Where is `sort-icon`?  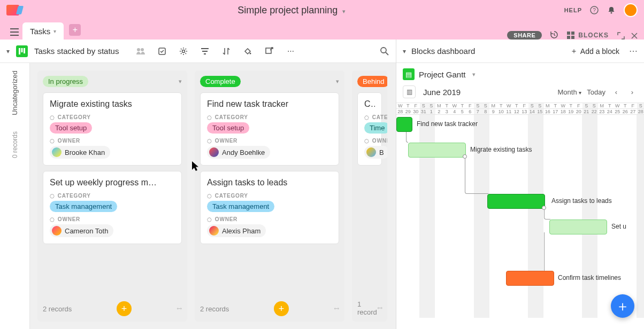 sort-icon is located at coordinates (226, 51).